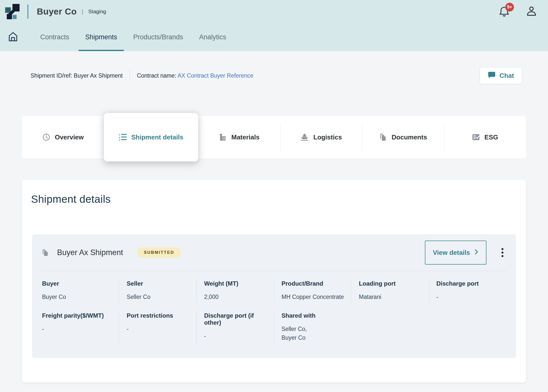 This screenshot has height=392, width=548. Describe the element at coordinates (223, 137) in the screenshot. I see `factory-icon` at that location.